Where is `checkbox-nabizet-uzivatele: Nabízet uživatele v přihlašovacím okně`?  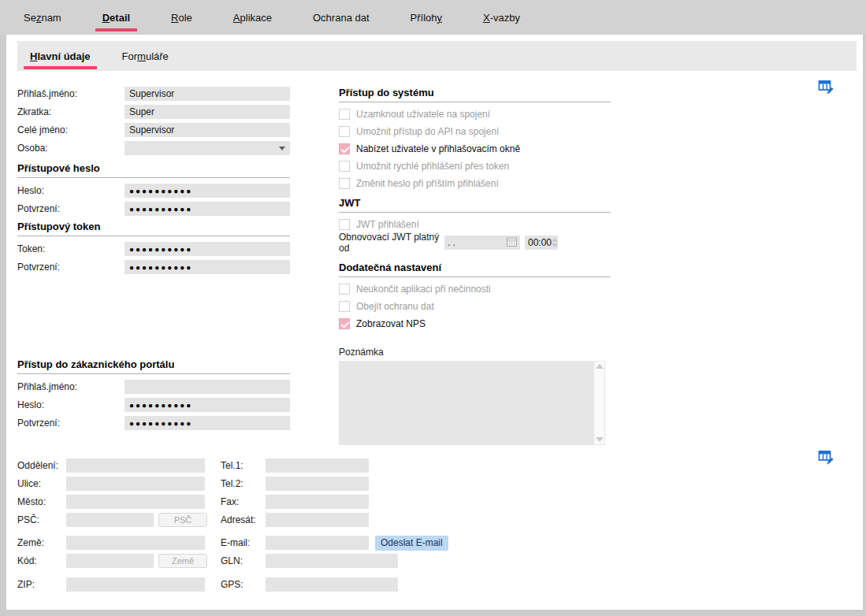 checkbox-nabizet-uzivatele: Nabízet uživatele v přihlašovacím okně is located at coordinates (474, 148).